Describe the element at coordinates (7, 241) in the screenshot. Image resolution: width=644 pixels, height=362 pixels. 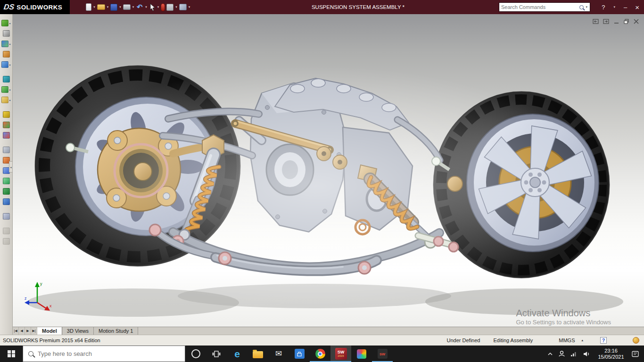
I see `float-component-button` at that location.